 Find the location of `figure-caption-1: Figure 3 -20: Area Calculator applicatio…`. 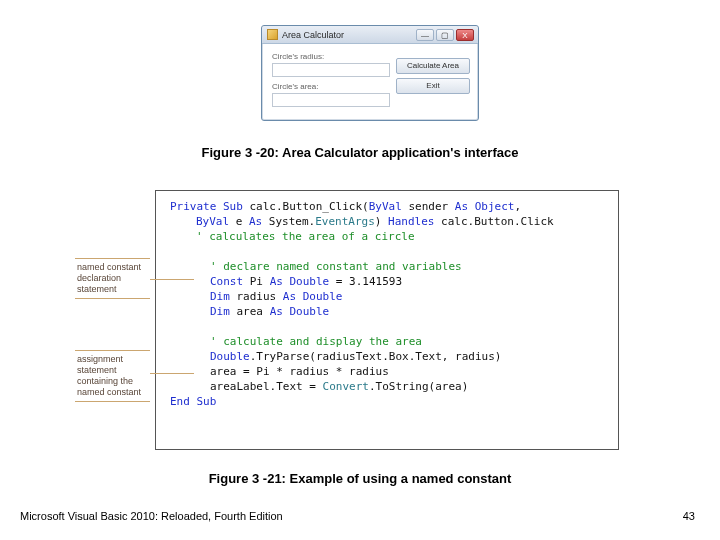

figure-caption-1: Figure 3 -20: Area Calculator applicatio… is located at coordinates (360, 152).